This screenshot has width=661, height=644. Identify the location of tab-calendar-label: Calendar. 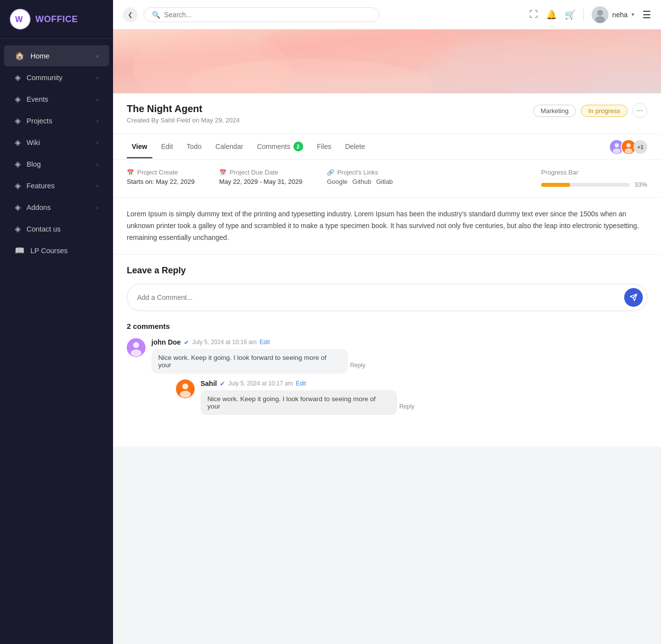
(229, 146).